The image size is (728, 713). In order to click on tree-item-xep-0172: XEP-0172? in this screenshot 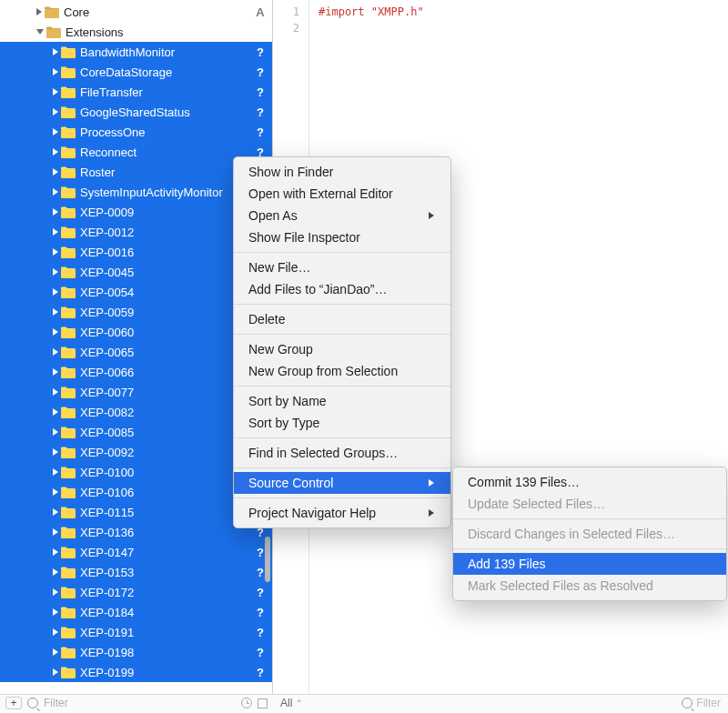, I will do `click(136, 592)`.